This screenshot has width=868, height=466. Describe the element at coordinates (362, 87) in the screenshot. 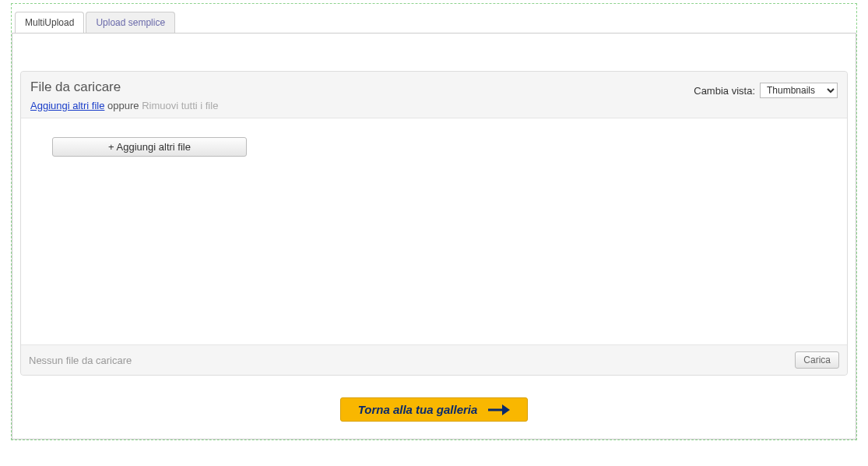

I see `files-title: File da caricare` at that location.